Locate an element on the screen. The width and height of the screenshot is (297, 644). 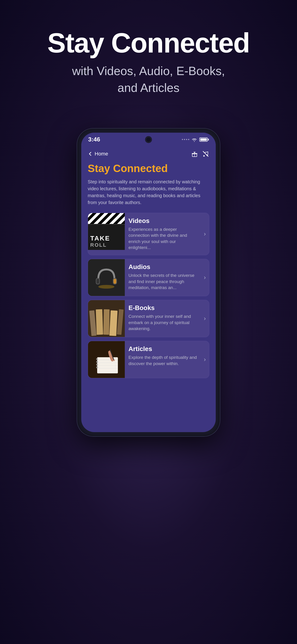
videos-chevron: › is located at coordinates (206, 234).